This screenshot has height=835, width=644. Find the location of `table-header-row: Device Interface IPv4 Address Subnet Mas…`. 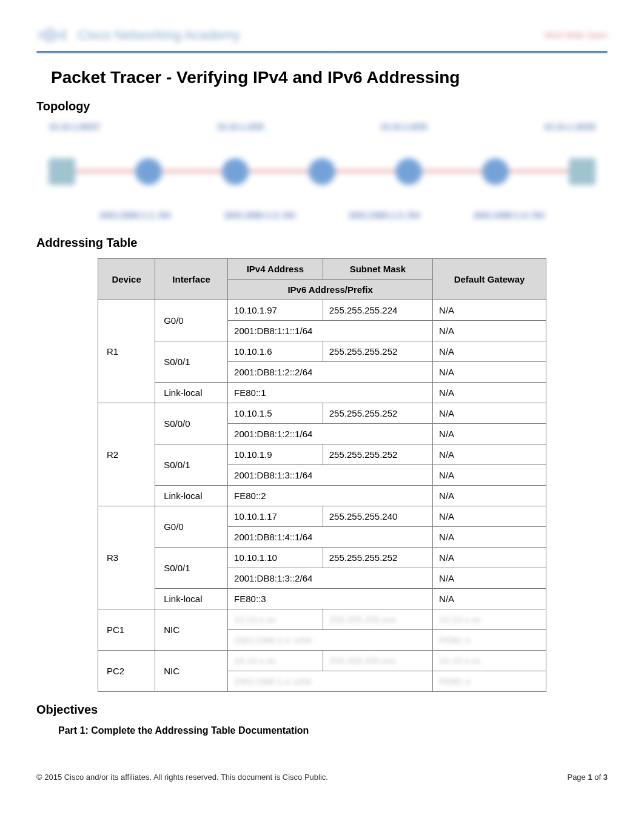

table-header-row: Device Interface IPv4 Address Subnet Mas… is located at coordinates (323, 269).